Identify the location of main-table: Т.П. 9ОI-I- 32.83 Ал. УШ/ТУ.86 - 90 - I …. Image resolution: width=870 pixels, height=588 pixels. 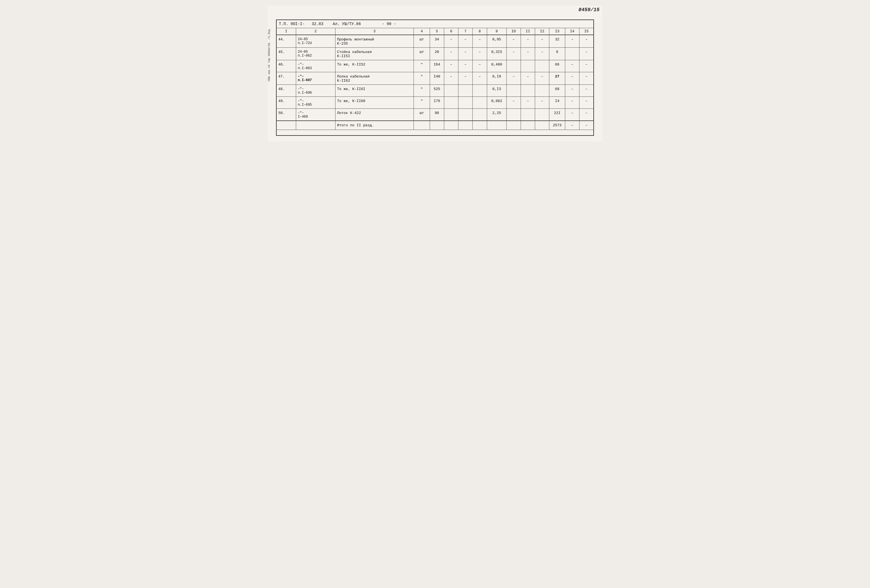
(435, 78).